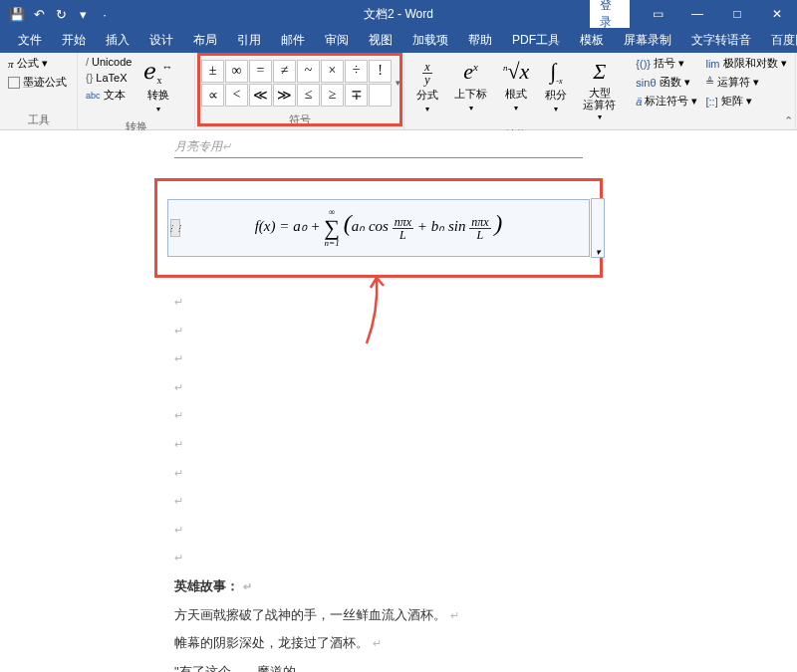 This screenshot has width=797, height=672. Describe the element at coordinates (648, 40) in the screenshot. I see `tab-screenrec: 屏幕录制` at that location.